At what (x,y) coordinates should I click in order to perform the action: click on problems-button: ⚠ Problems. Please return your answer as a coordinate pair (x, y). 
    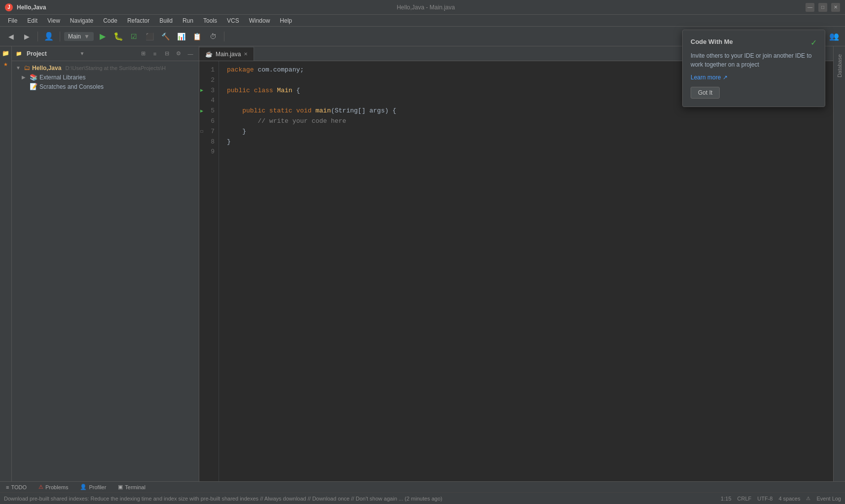
    Looking at the image, I should click on (53, 487).